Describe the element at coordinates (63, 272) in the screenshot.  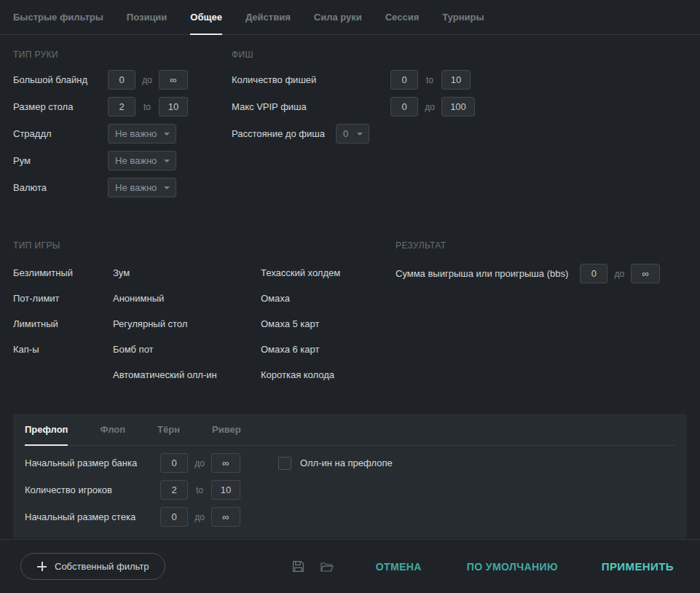
I see `game-type-no-limit: Безлимитный` at that location.